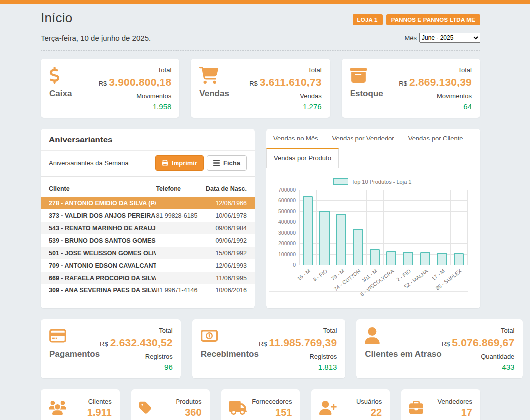 This screenshot has height=420, width=530. Describe the element at coordinates (148, 247) in the screenshot. I see `birthdays-rows: 278 - ANTONIO EMIDIO DA SILVA (PALE...12…` at that location.